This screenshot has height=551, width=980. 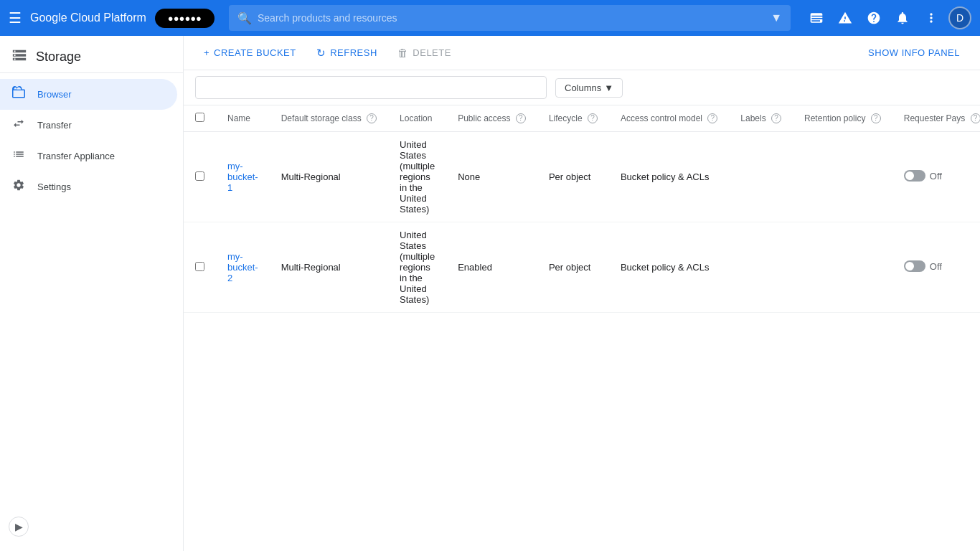 What do you see at coordinates (242, 267) in the screenshot?
I see `bucket-name-link-1: my-bucket-2` at bounding box center [242, 267].